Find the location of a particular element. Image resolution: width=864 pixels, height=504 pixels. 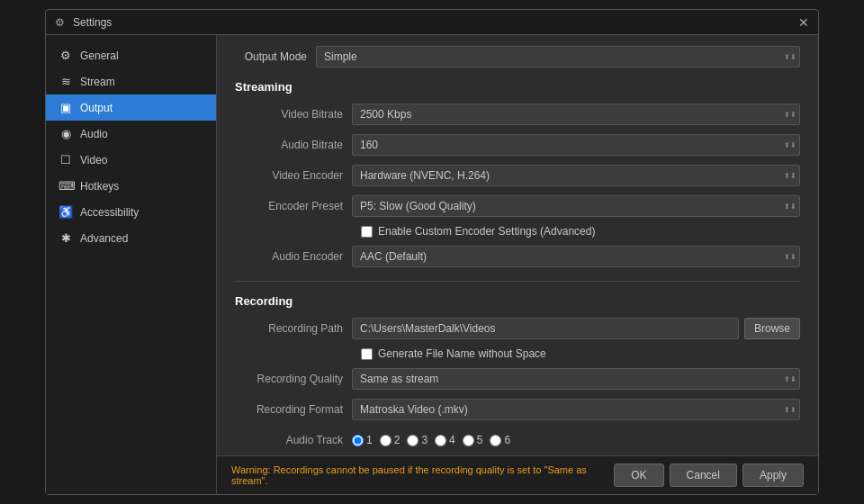

custom-encoder-checkbox is located at coordinates (367, 232).